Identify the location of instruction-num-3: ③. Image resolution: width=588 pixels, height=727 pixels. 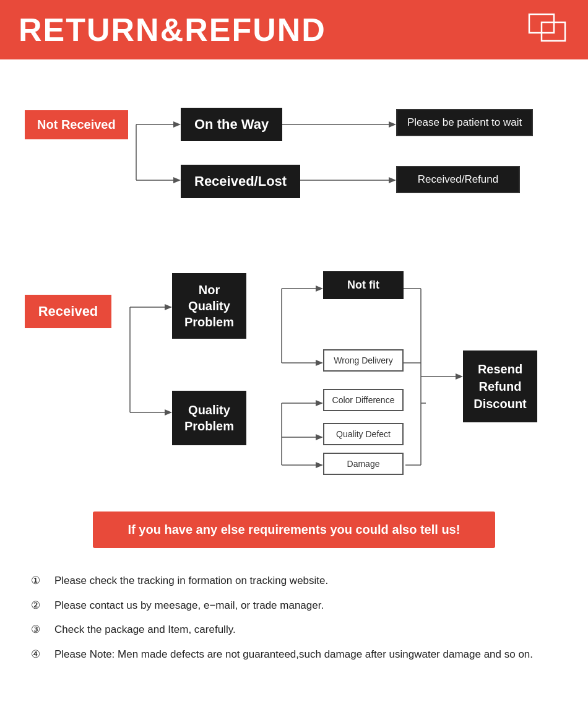
(40, 630).